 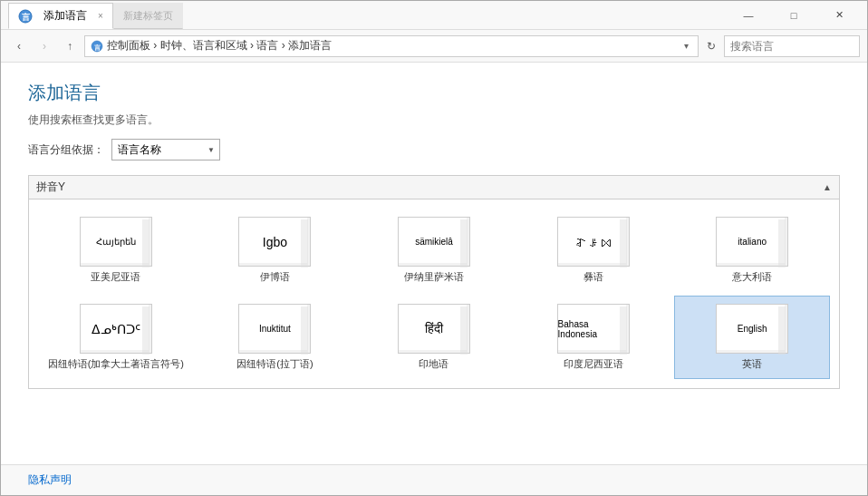 I want to click on group-by-select-wrapper: 语言名称 国家/地区 脚本, so click(x=166, y=150).